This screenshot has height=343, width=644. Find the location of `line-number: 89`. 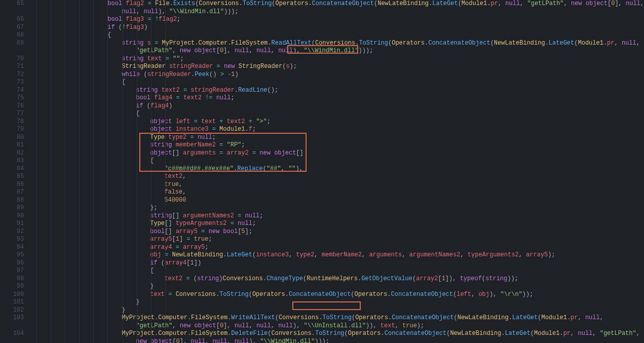

line-number: 89 is located at coordinates (12, 208).